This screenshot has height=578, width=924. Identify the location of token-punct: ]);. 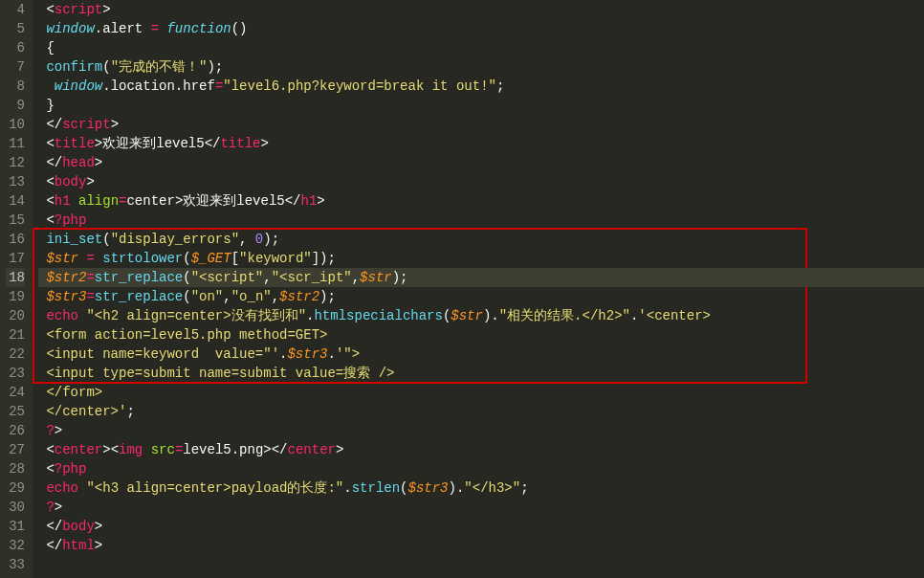
(323, 258).